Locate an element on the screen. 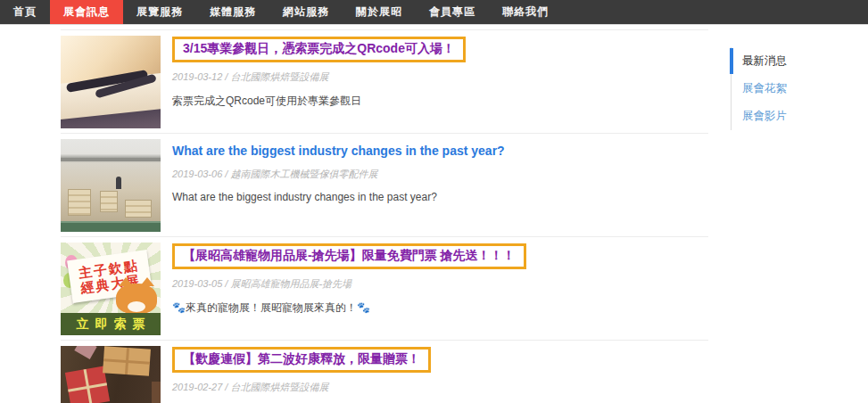  conveyor-shape is located at coordinates (111, 226).